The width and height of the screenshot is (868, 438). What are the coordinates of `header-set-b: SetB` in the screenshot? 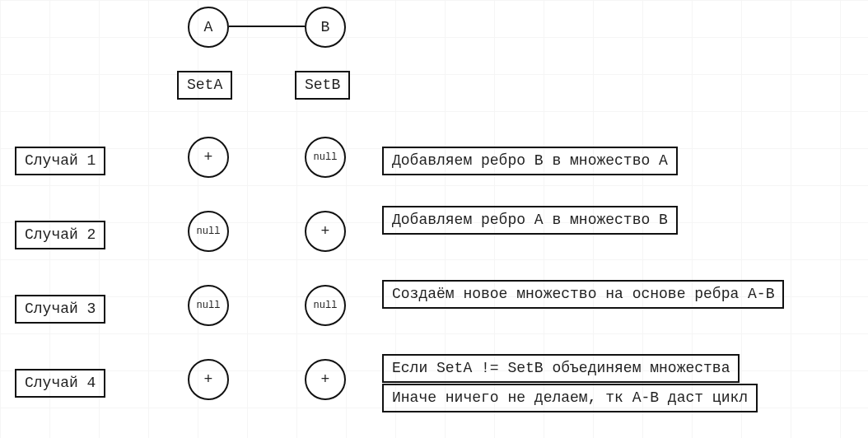 It's located at (323, 86).